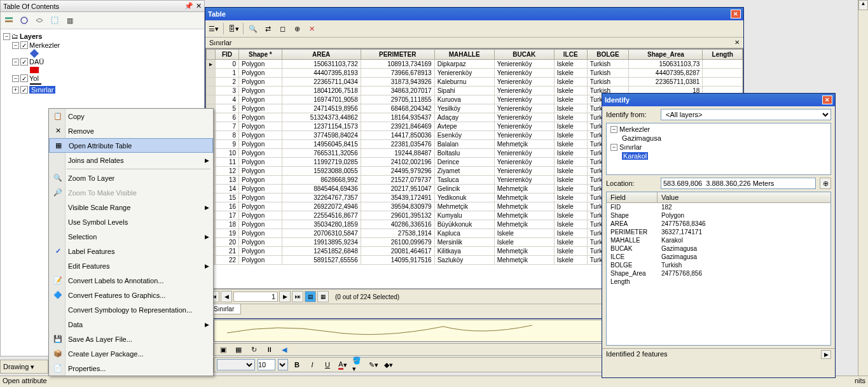 Image resolution: width=868 pixels, height=387 pixels. I want to click on select-by-attr-icon: 🔍, so click(253, 29).